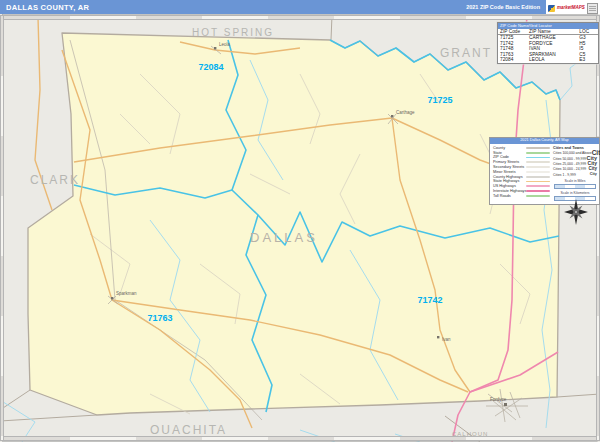 The width and height of the screenshot is (600, 442). What do you see at coordinates (522, 196) in the screenshot?
I see `legend-row: Toll Roads` at bounding box center [522, 196].